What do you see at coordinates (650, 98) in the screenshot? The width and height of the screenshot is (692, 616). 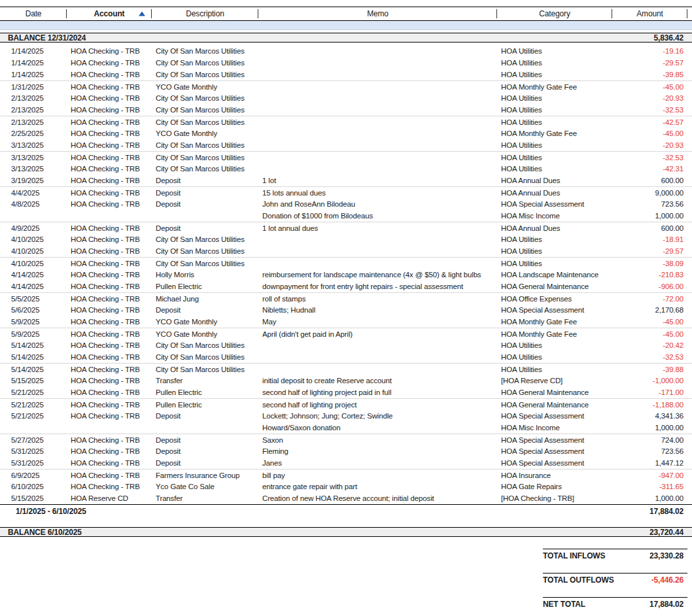 I see `cell-amount: -20.93` at bounding box center [650, 98].